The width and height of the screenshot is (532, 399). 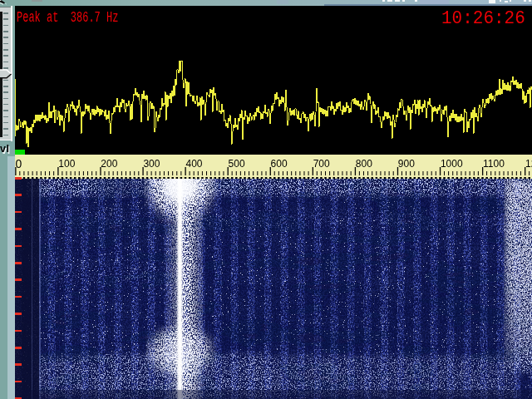 What do you see at coordinates (494, 164) in the screenshot?
I see `svg-text: 1100` at bounding box center [494, 164].